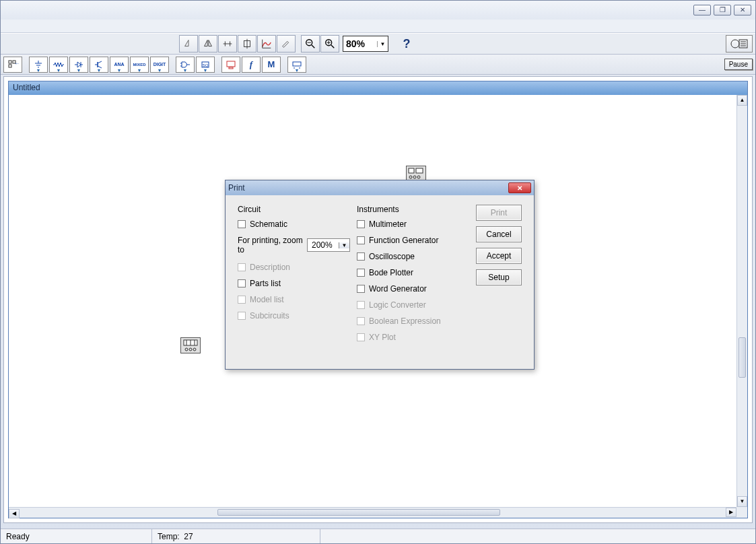  What do you see at coordinates (413, 224) in the screenshot?
I see `multimeter-checkbox: Multimeter` at bounding box center [413, 224].